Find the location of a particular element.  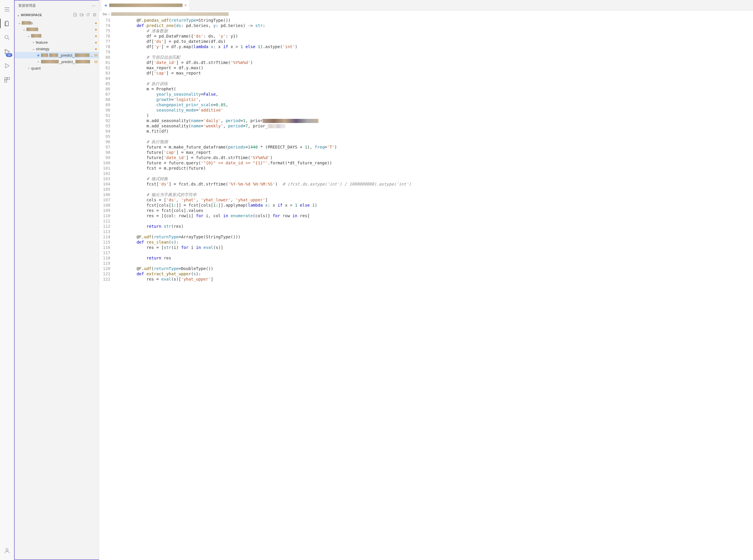

search-icon is located at coordinates (7, 38).